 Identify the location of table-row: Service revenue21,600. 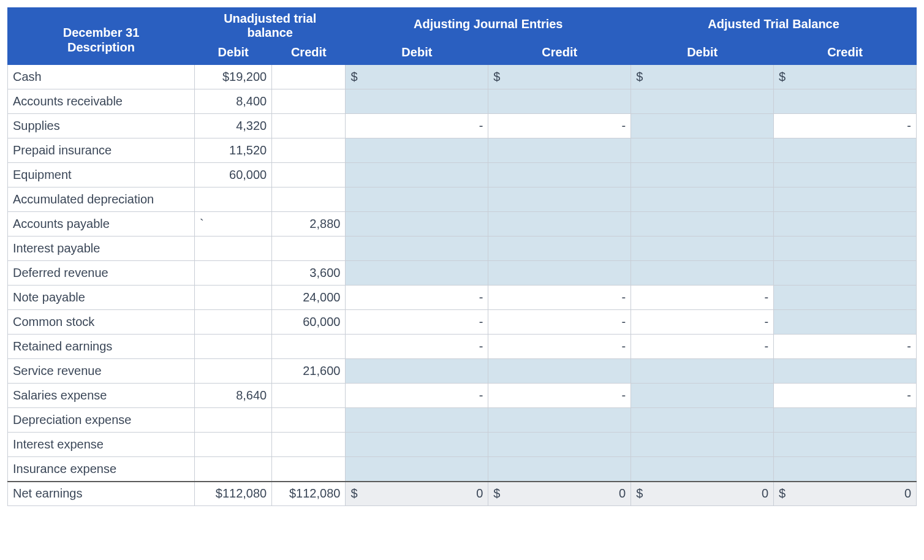
(462, 371).